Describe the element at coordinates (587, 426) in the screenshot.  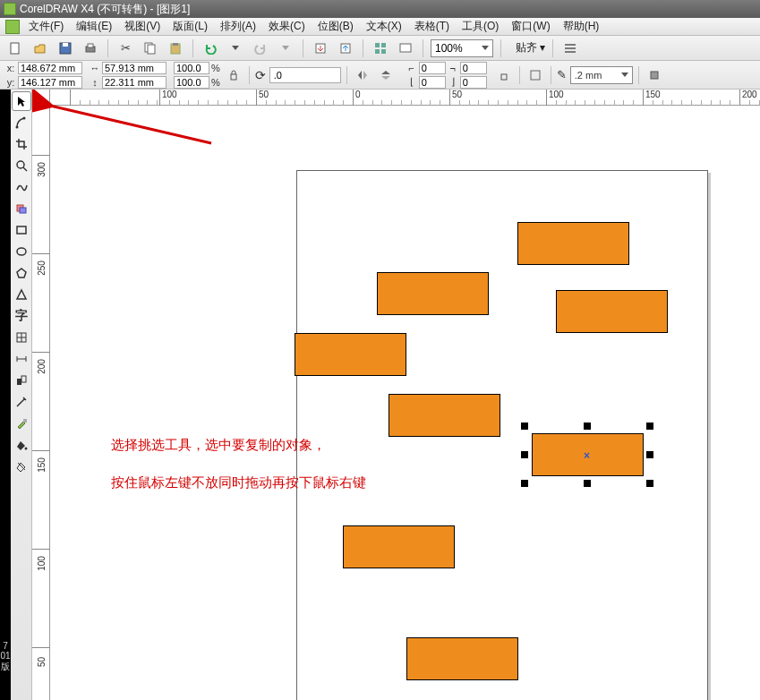
I see `sel-handle-n` at that location.